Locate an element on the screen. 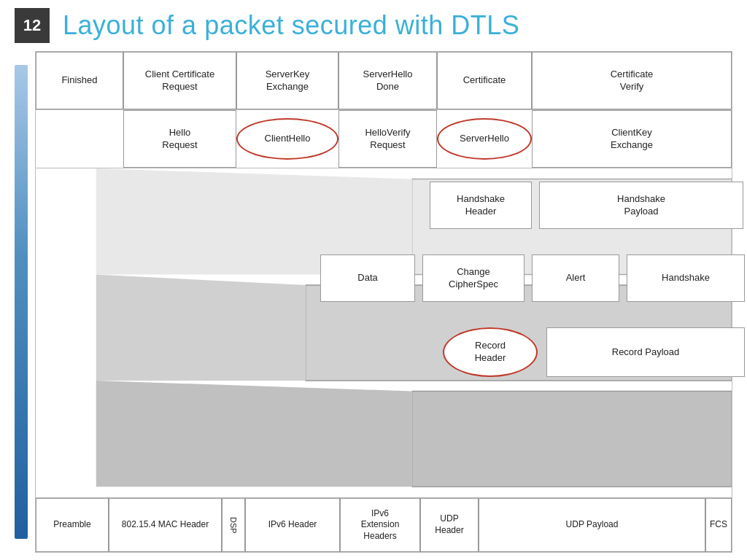  cell-preamble: Preamble is located at coordinates (72, 525).